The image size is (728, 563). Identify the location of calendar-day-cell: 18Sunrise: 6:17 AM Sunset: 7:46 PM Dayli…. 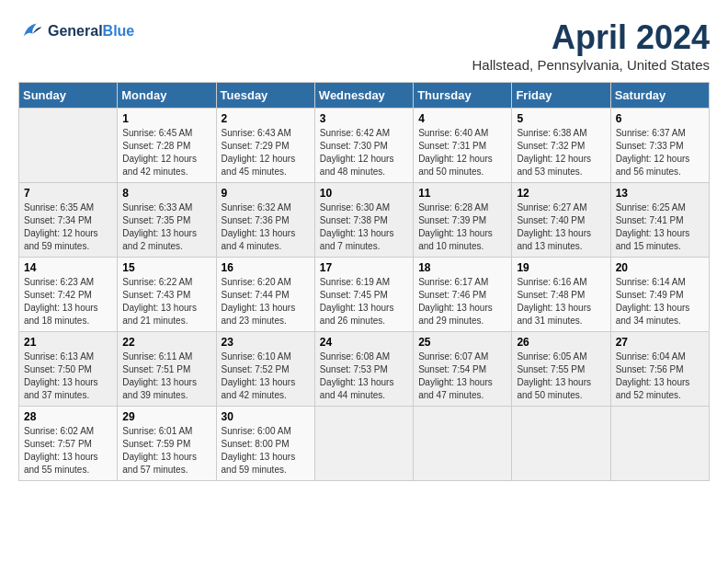
(463, 294).